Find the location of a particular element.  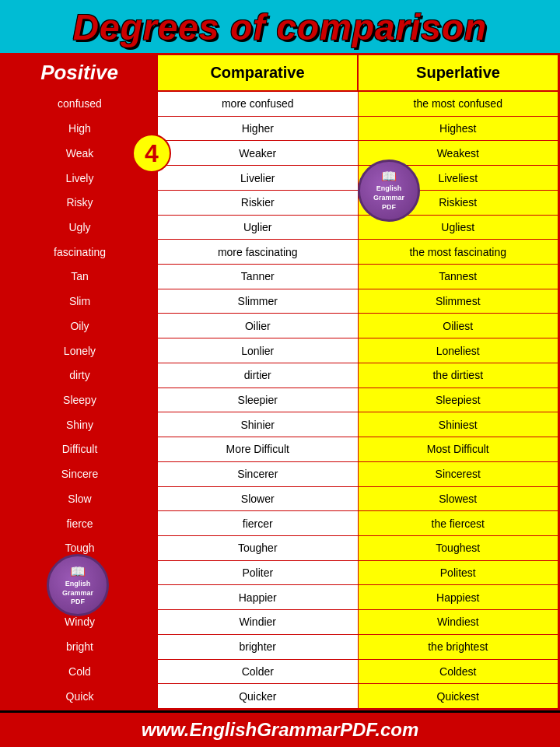

cell-superlative: Politest is located at coordinates (459, 573).